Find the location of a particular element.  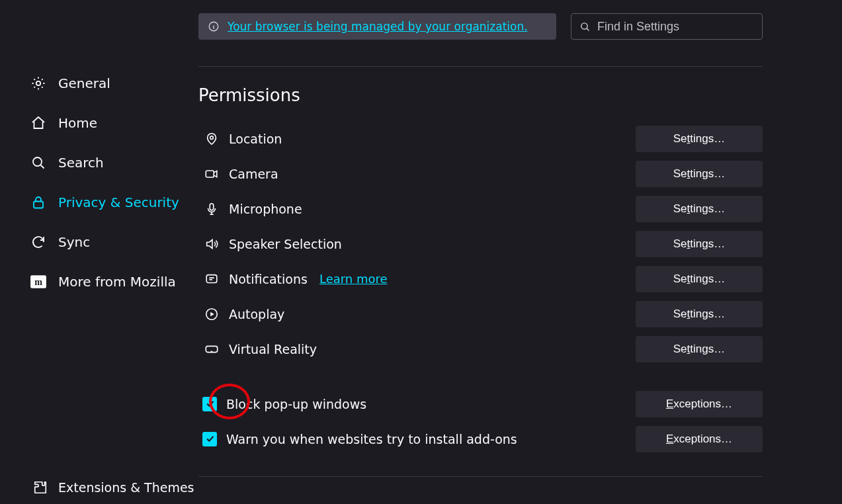

sidebar-item-label: More from Mozilla is located at coordinates (117, 282).